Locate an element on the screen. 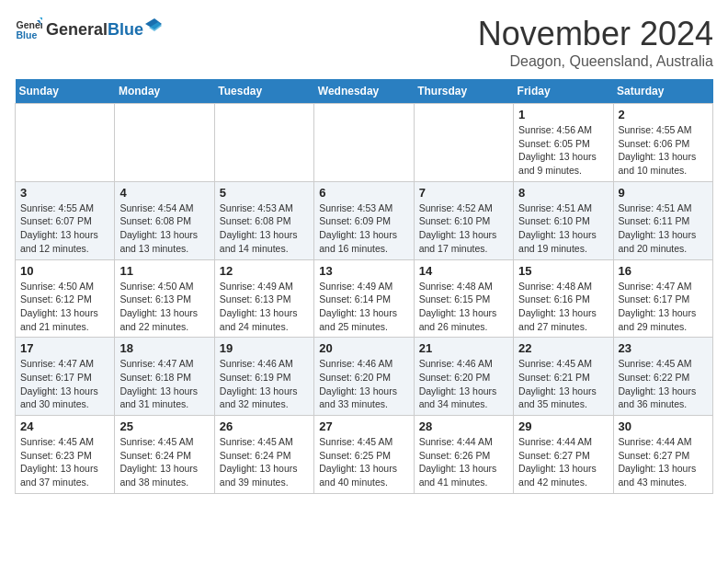  calendar-week-1: 1Sunrise: 4:56 AM Sunset: 6:05 PM Daylig… is located at coordinates (364, 144).